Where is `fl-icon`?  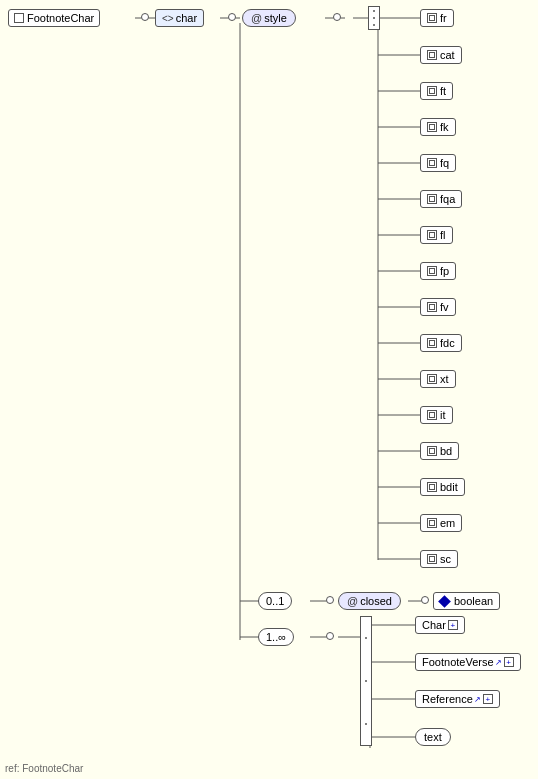 fl-icon is located at coordinates (432, 235).